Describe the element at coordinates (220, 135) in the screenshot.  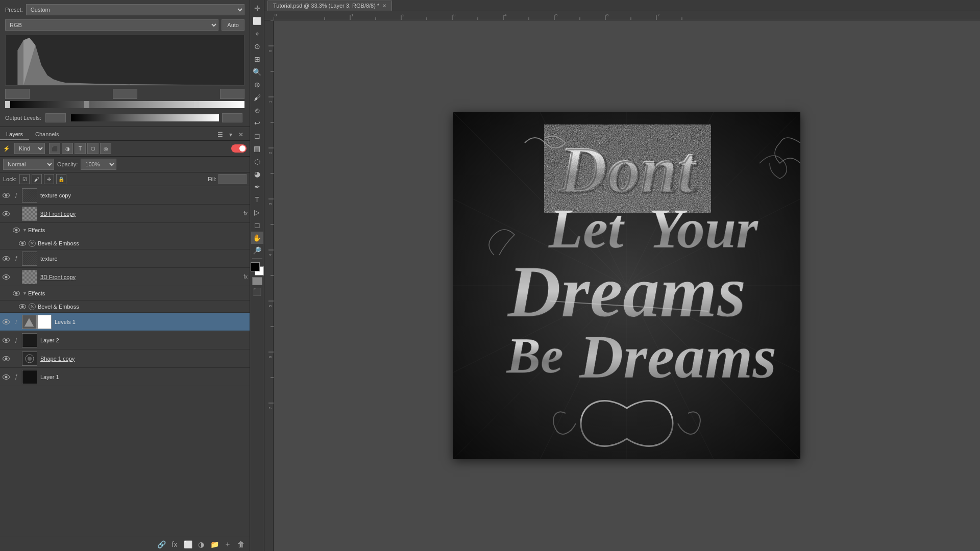
I see `panel-menu-btn: ☰` at that location.